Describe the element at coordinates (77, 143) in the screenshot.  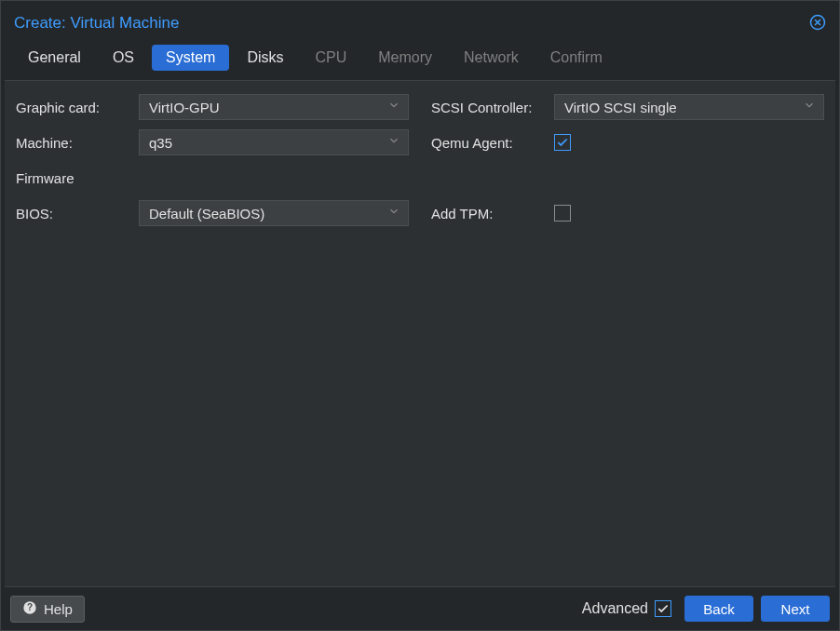
I see `label-machine: Machine:` at that location.